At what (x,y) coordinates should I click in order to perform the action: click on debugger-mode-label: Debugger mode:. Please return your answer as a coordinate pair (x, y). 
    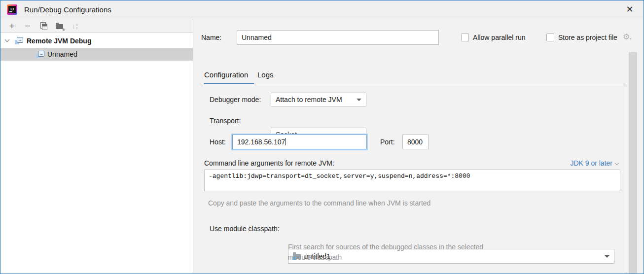
    Looking at the image, I should click on (235, 100).